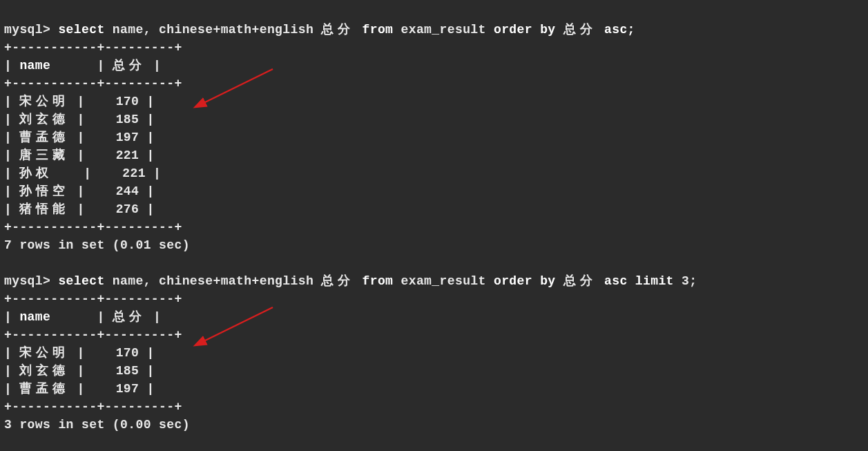 This screenshot has height=451, width=868. I want to click on cell-name: 孙权, so click(36, 173).